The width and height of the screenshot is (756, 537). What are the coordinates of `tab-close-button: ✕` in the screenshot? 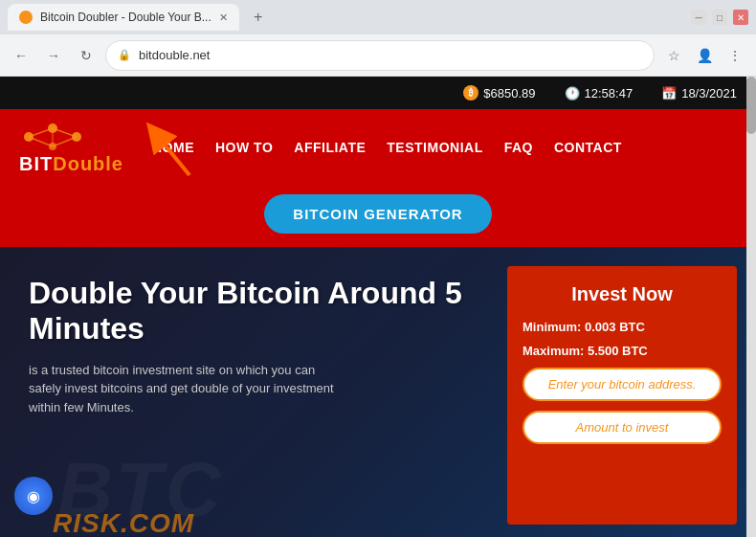 It's located at (224, 17).